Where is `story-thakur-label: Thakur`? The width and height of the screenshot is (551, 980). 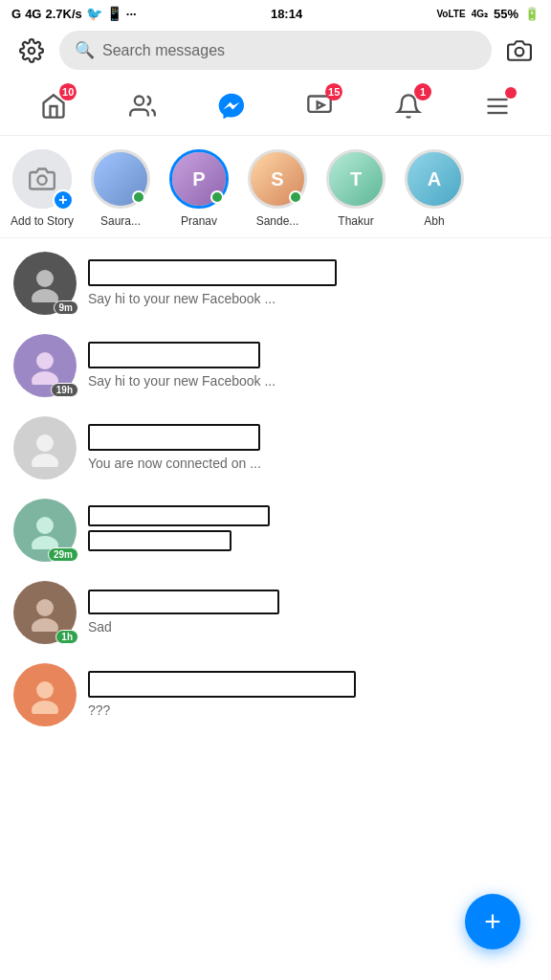
story-thakur-label: Thakur is located at coordinates (356, 221).